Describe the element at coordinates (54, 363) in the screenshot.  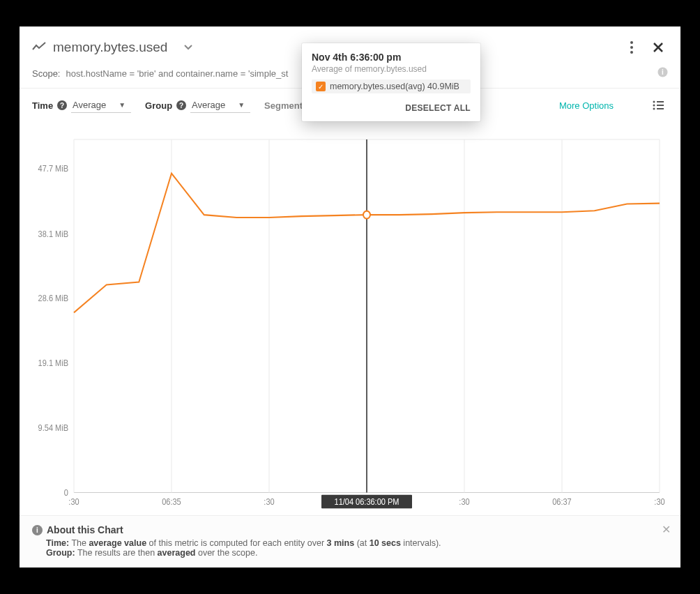
I see `svg-text: 19.1 MiB` at that location.